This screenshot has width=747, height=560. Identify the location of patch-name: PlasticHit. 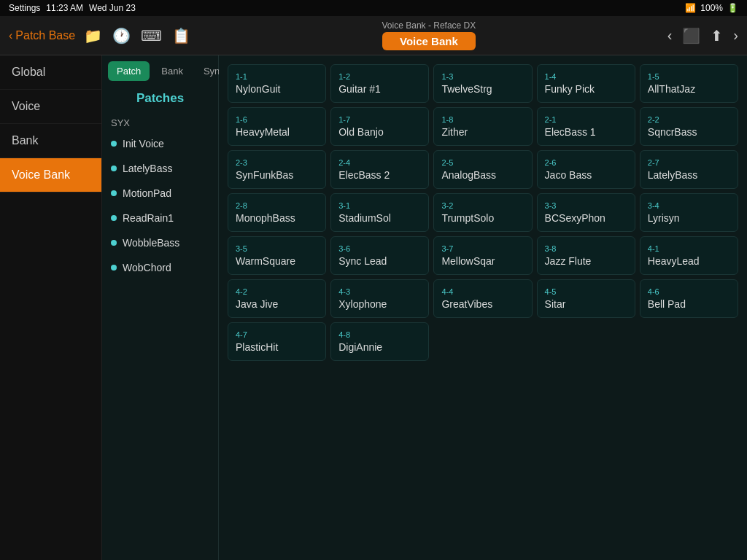
(277, 347).